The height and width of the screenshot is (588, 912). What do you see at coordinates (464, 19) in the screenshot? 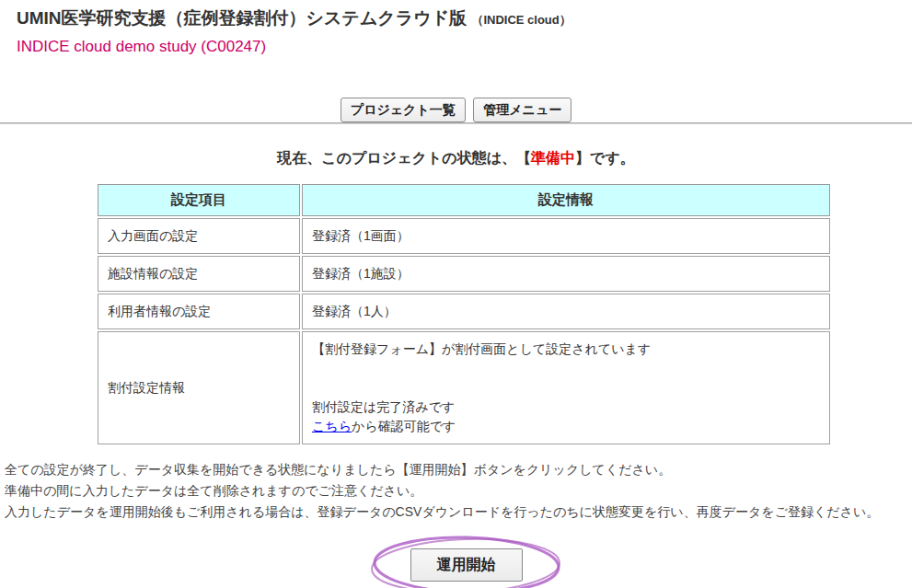
I see `page-title: UMIN医学研究支援（症例登録割付）システムクラウド版 （INDICE clou…` at bounding box center [464, 19].